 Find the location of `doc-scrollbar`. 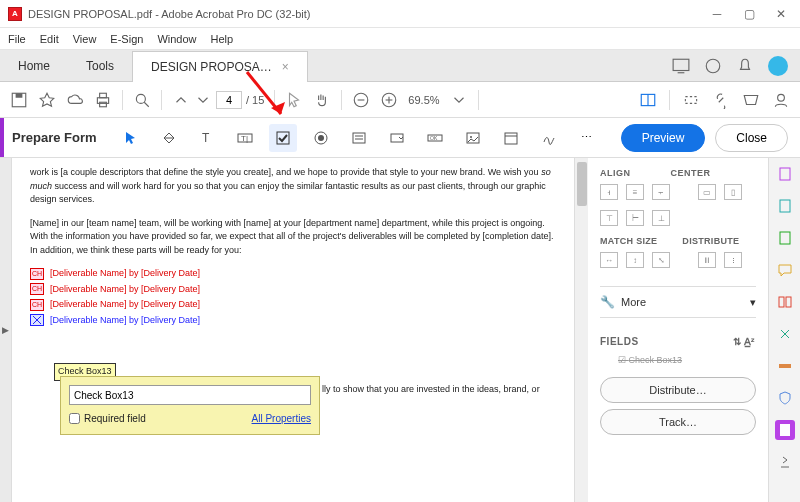

doc-scrollbar is located at coordinates (581, 330).